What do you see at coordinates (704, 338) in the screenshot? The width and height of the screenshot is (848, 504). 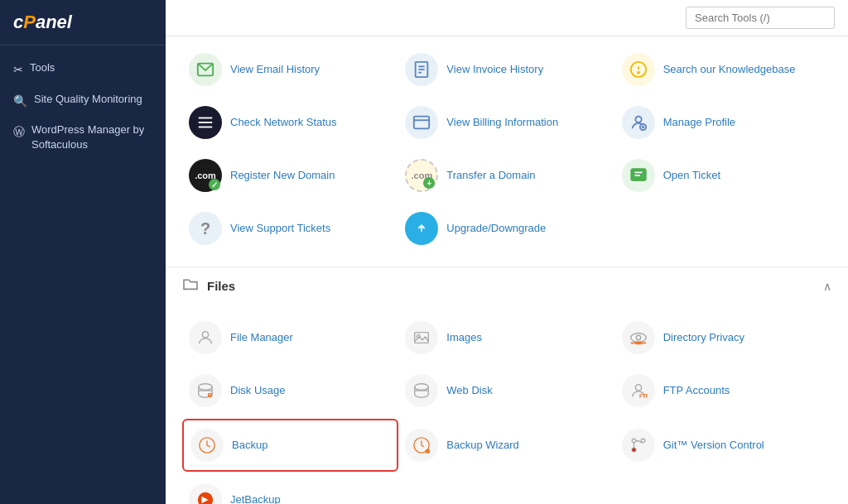 I see `dir-privacy-label: Directory Privacy` at bounding box center [704, 338].